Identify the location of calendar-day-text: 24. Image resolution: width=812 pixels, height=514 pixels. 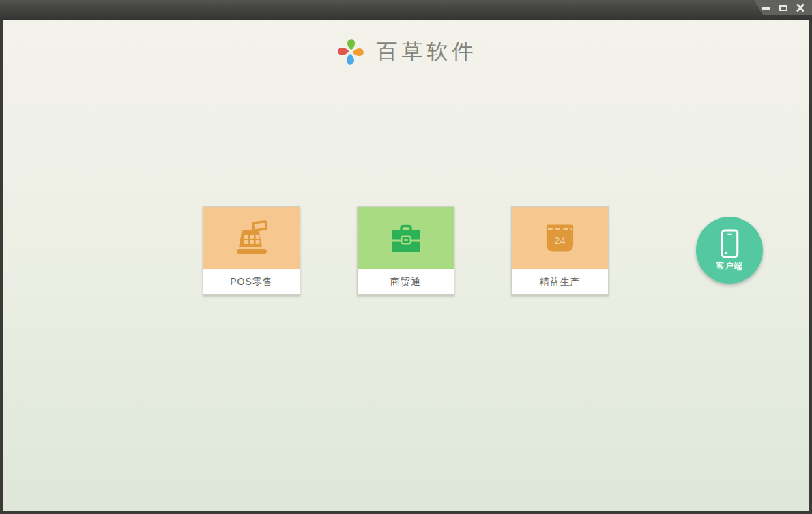
(560, 241).